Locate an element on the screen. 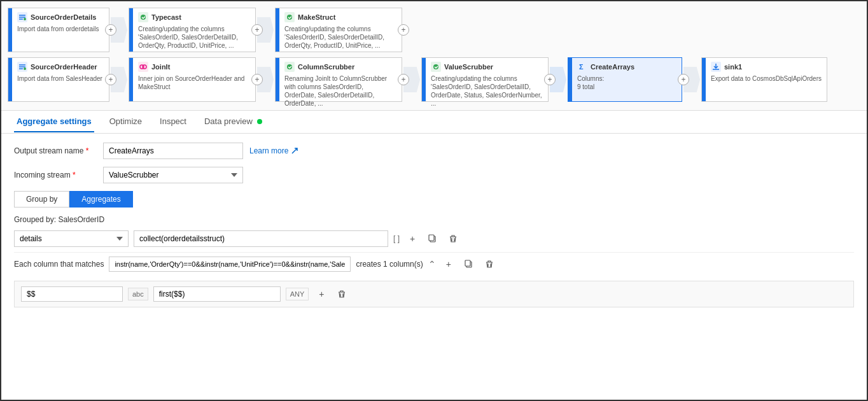 This screenshot has width=868, height=401. toggle-row: Group by Aggregates is located at coordinates (434, 199).